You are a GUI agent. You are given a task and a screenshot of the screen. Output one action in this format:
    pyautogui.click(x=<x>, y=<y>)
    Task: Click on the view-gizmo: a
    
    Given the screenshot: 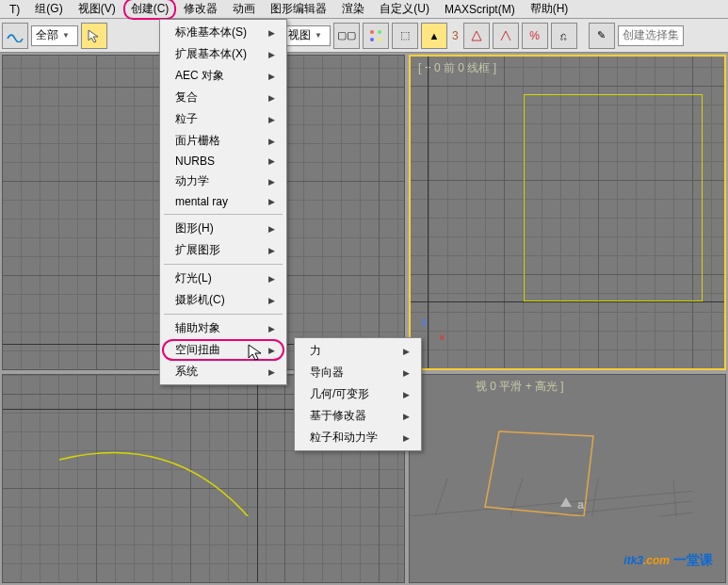 What is the action you would take?
    pyautogui.click(x=571, y=505)
    